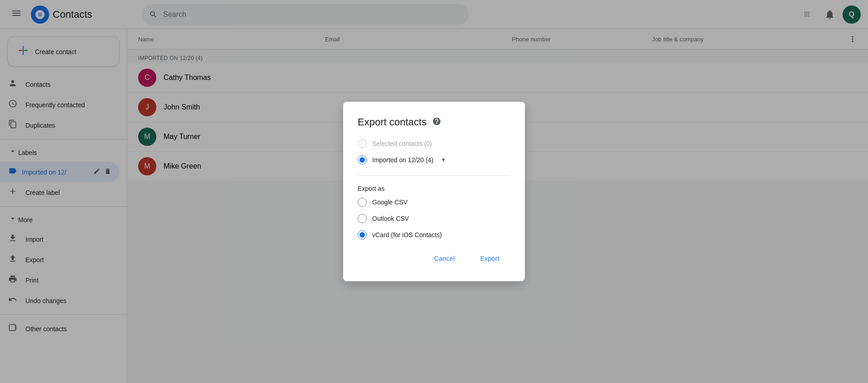 The width and height of the screenshot is (868, 383). Describe the element at coordinates (434, 259) in the screenshot. I see `dialog-actions: Cancel Export` at that location.